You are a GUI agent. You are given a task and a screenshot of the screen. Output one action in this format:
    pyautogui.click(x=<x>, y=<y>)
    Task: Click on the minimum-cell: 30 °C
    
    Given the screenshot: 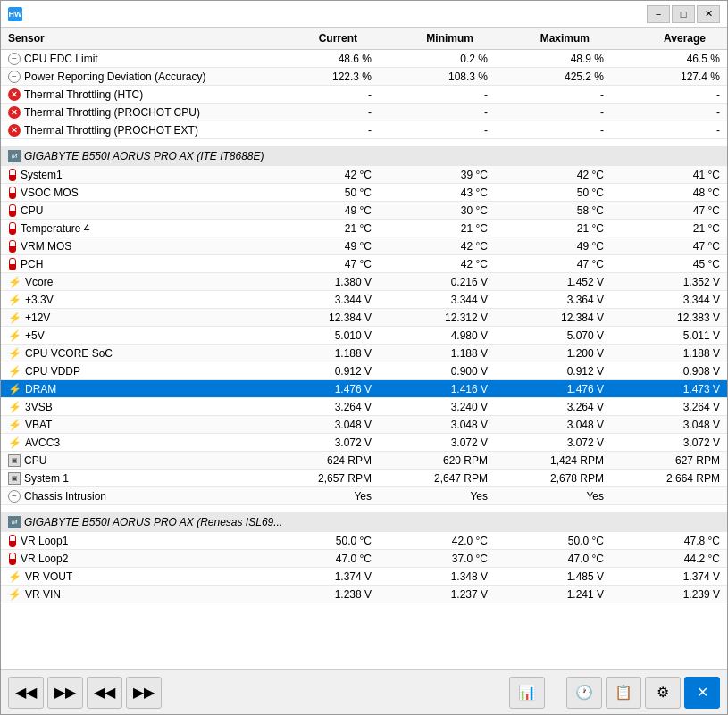 What is the action you would take?
    pyautogui.click(x=437, y=211)
    